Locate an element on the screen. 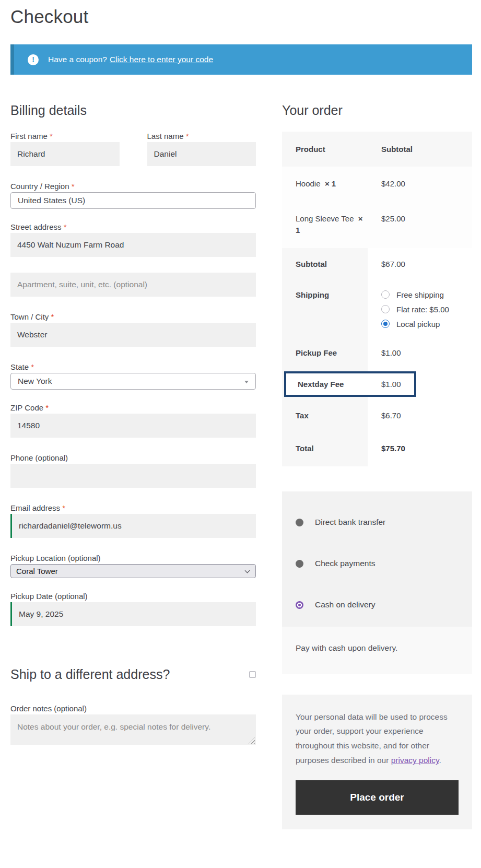 This screenshot has height=868, width=481. item-name: Long Sleeve Tee is located at coordinates (325, 218).